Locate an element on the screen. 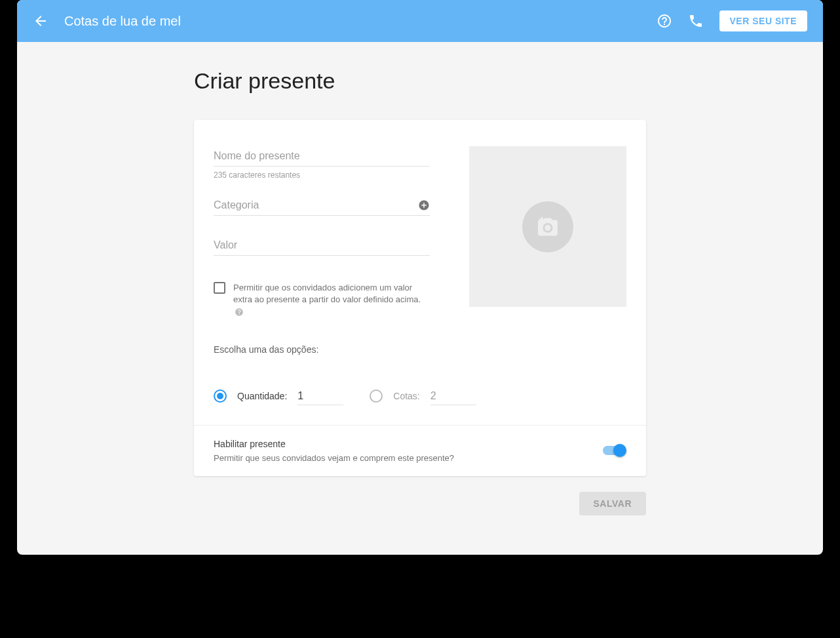 Image resolution: width=840 pixels, height=638 pixels. name-helper-text: 235 caracteres restantes is located at coordinates (322, 175).